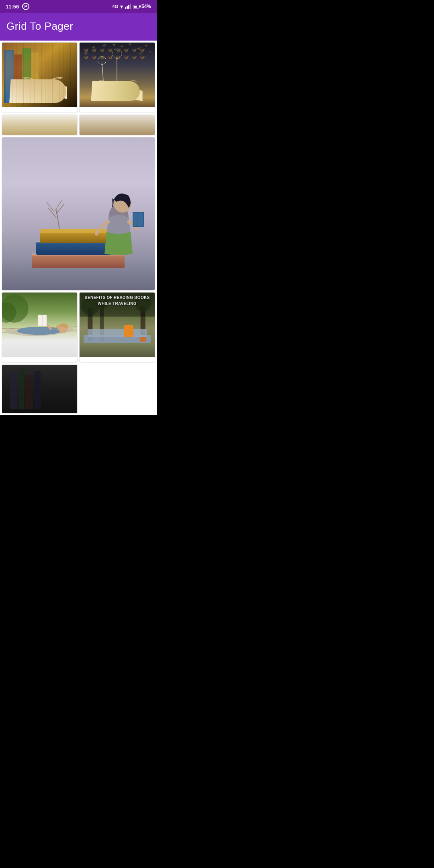 This screenshot has height=868, width=434. Describe the element at coordinates (117, 75) in the screenshot. I see `grid-image-2: 🦋 🦋 🦋 🦋 🦋 🦋 🦋 🦋 🦋 🦋` at that location.